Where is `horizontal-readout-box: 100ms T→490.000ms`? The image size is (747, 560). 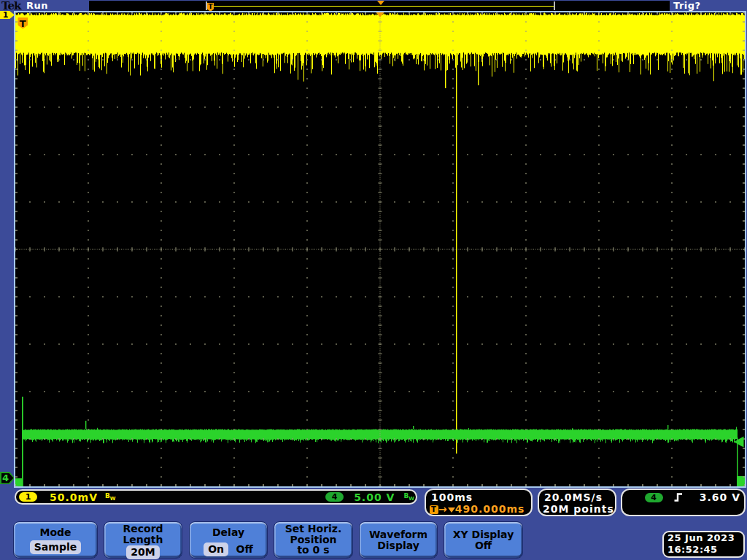 horizontal-readout-box: 100ms T→490.000ms is located at coordinates (479, 502).